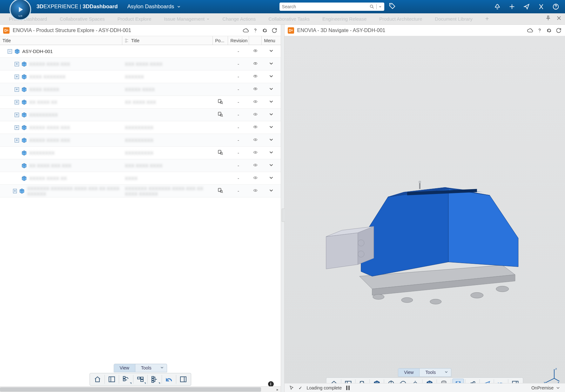 This screenshot has height=392, width=565. Describe the element at coordinates (372, 7) in the screenshot. I see `search-icon` at that location.